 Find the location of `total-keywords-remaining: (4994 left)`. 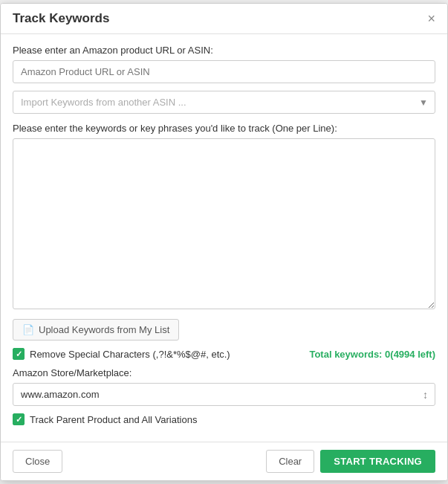

total-keywords-remaining: (4994 left) is located at coordinates (413, 354).